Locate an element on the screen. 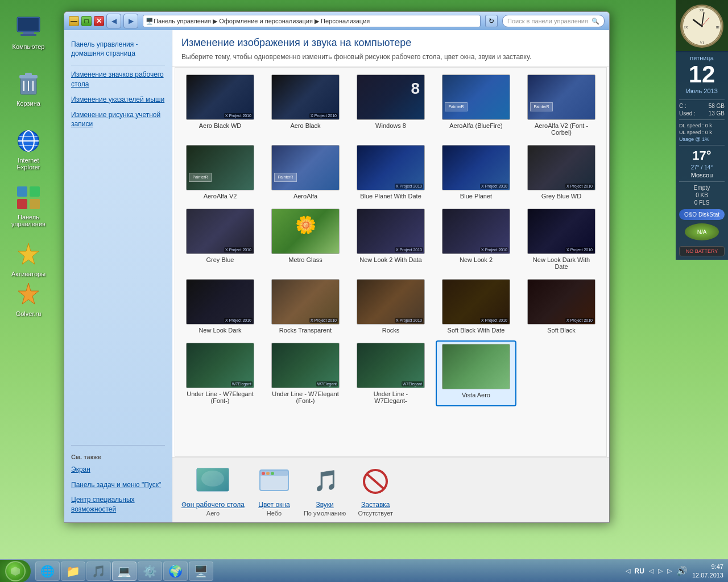 This screenshot has height=582, width=728. theme-item-rocks-transparent: X Project 2010Rocks Transparent is located at coordinates (305, 306).